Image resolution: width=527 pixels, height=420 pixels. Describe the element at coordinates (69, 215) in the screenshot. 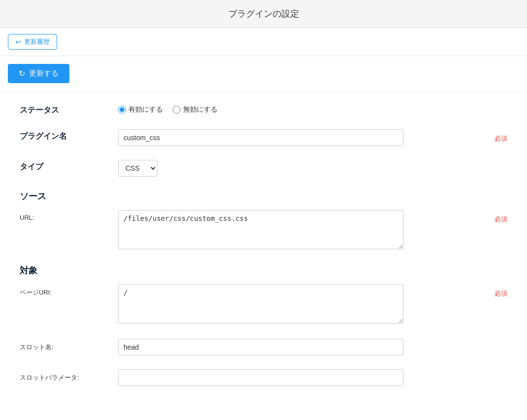

I see `url-label: URL:` at that location.